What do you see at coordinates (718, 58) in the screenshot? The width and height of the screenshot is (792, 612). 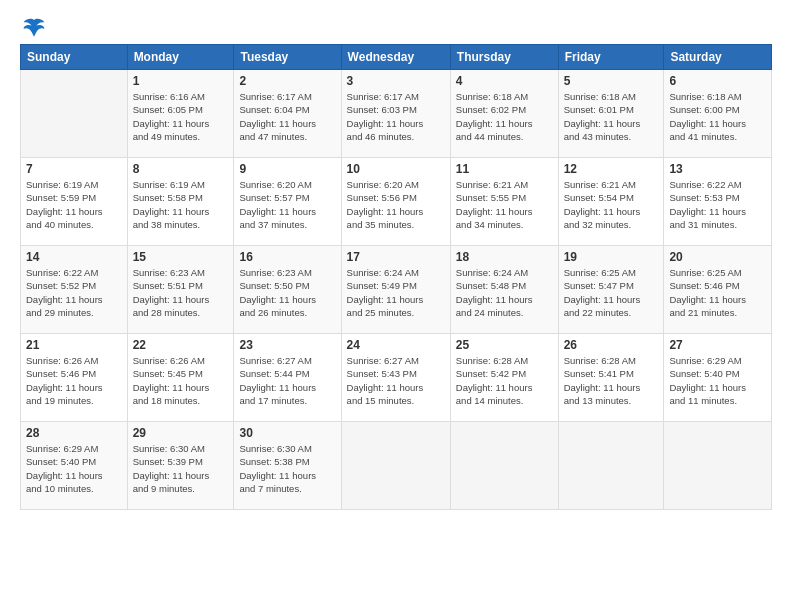 I see `weekday-header-saturday: Saturday` at bounding box center [718, 58].